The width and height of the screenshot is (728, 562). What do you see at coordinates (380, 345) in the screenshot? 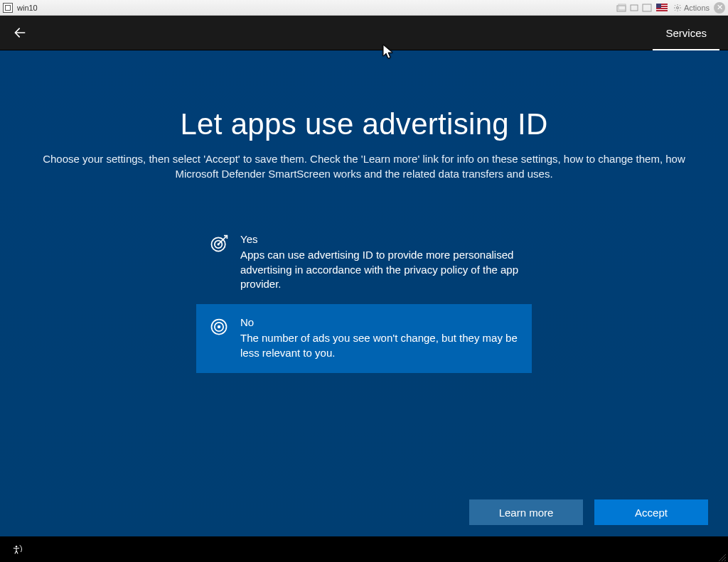
I see `option-no-desc: The number of ads you see won't change, …` at bounding box center [380, 345].